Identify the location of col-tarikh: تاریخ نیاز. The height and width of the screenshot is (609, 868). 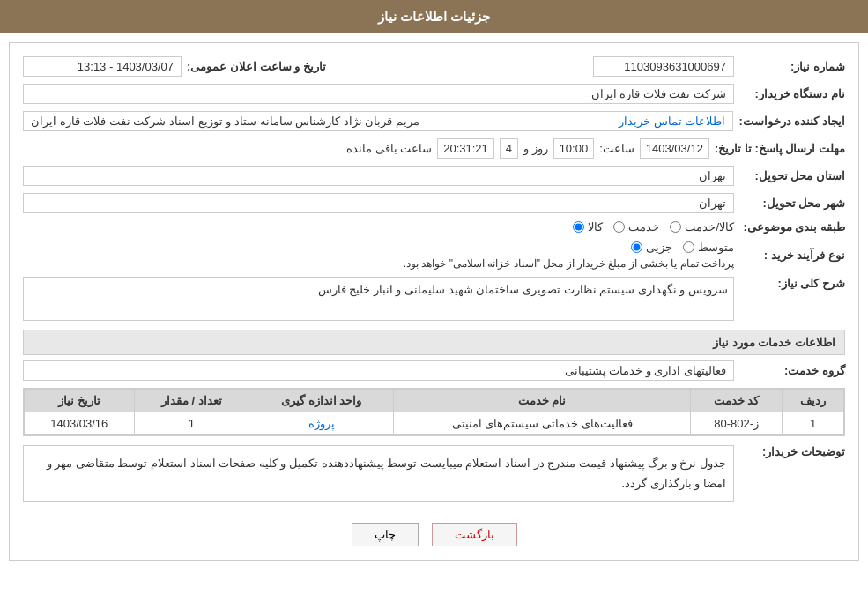
(79, 401).